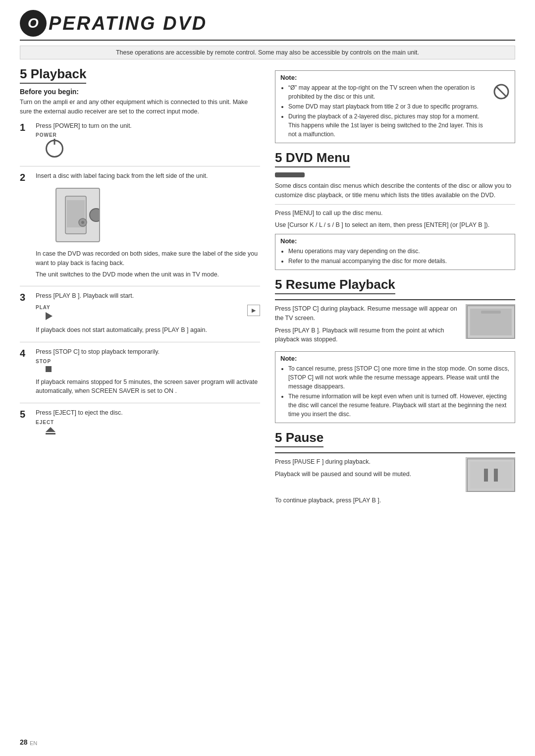  What do you see at coordinates (395, 111) in the screenshot?
I see `note-top-content: “Ø” may appear at the top-right on the T…` at bounding box center [395, 111].